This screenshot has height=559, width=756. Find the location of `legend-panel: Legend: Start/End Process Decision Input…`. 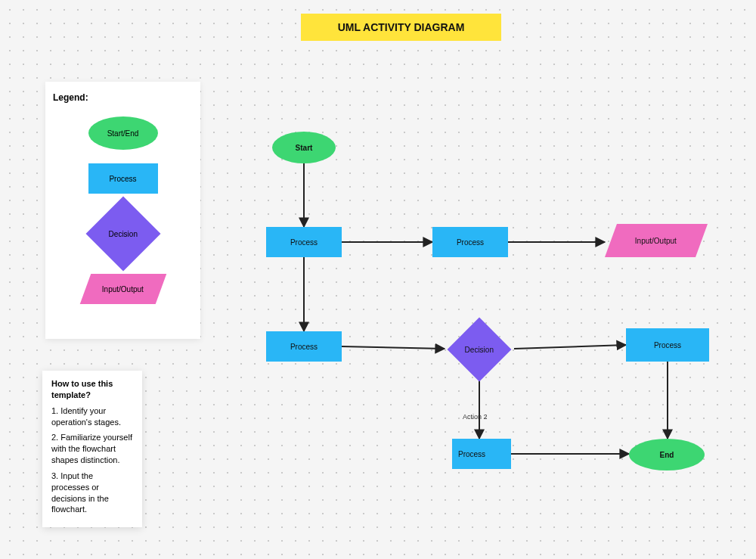

legend-panel: Legend: Start/End Process Decision Input… is located at coordinates (122, 210).